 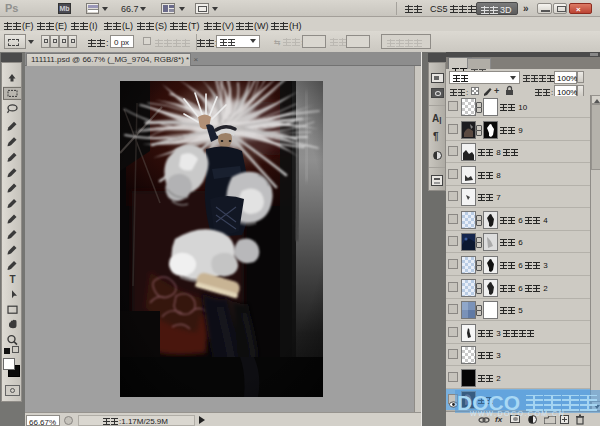 What do you see at coordinates (12, 280) in the screenshot?
I see `svg-text: T` at bounding box center [12, 280].